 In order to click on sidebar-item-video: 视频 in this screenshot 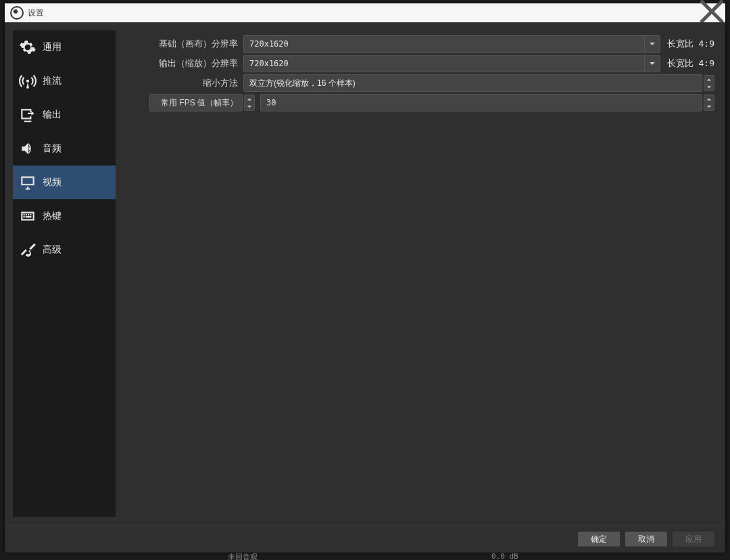, I will do `click(64, 182)`.